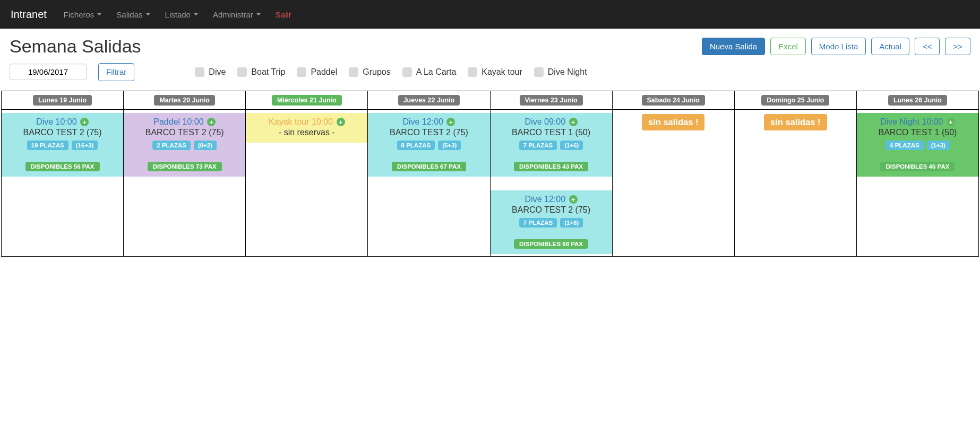  I want to click on day-header-badge: Sábado 24 Junio, so click(673, 100).